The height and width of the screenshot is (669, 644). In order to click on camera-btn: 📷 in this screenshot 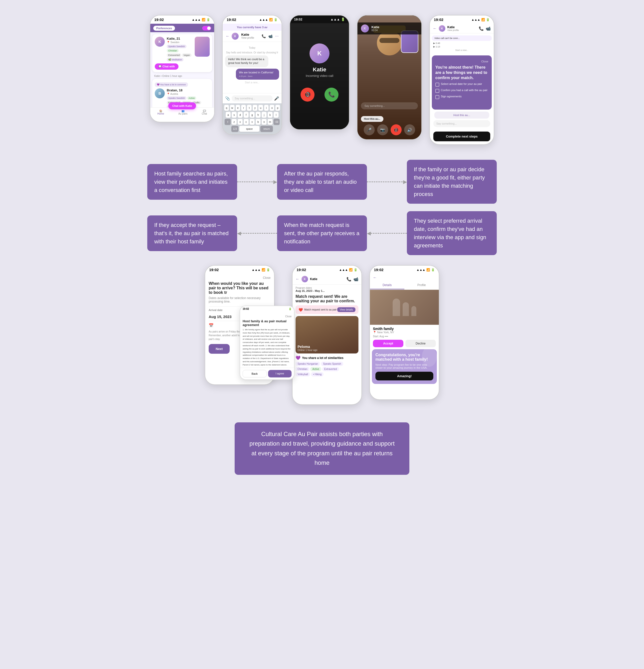, I will do `click(383, 130)`.